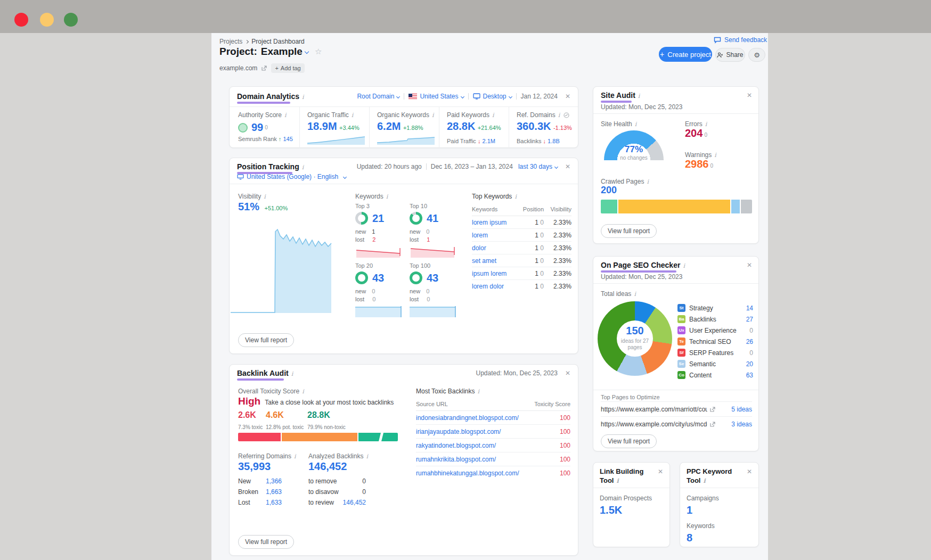  What do you see at coordinates (439, 96) in the screenshot?
I see `country-selector: United States` at bounding box center [439, 96].